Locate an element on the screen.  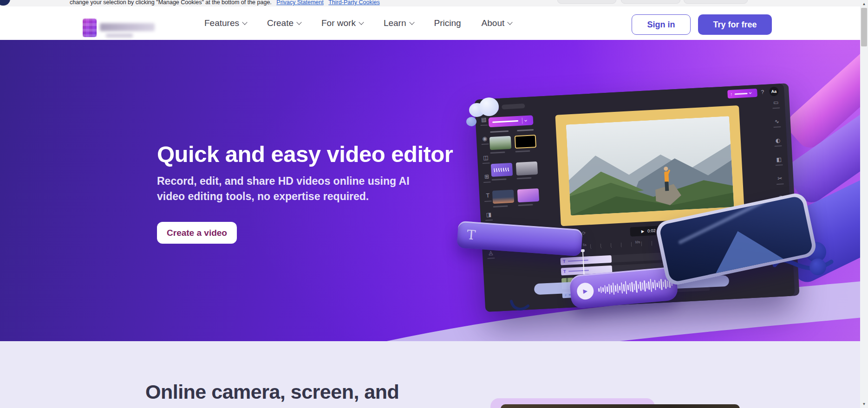
play-icon: ▶ is located at coordinates (643, 231).